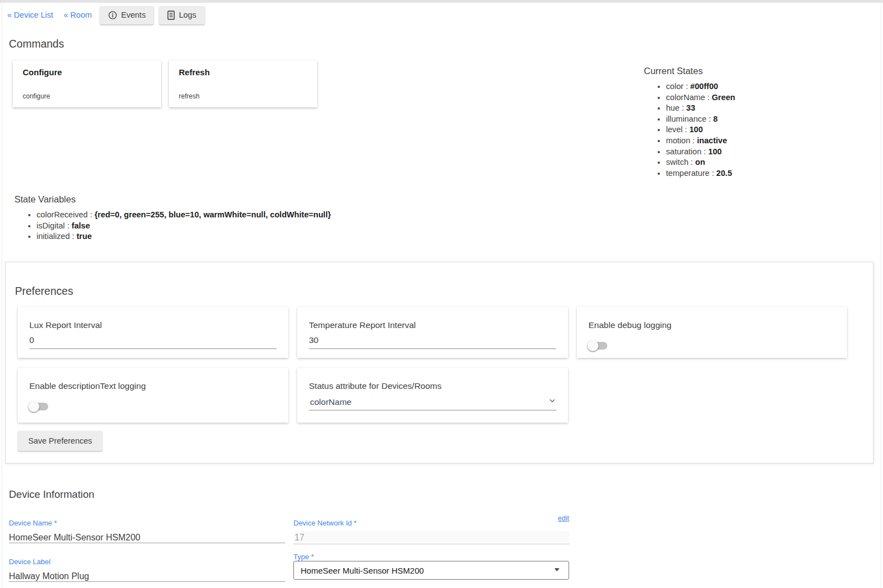 This screenshot has width=883, height=588. What do you see at coordinates (433, 332) in the screenshot?
I see `pref-card-temperature-report-interval: Temperature Report Interval 30` at bounding box center [433, 332].